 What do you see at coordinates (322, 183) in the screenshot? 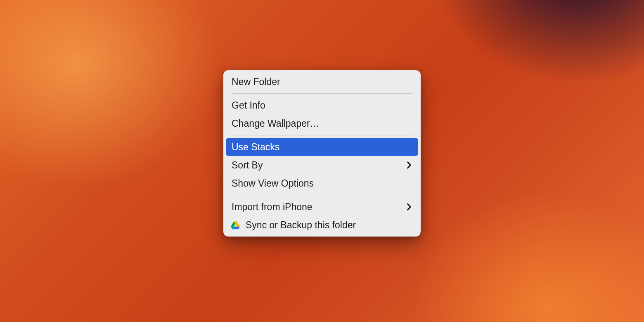
I see `menu-item-show-view-options: Show View Options` at bounding box center [322, 183].